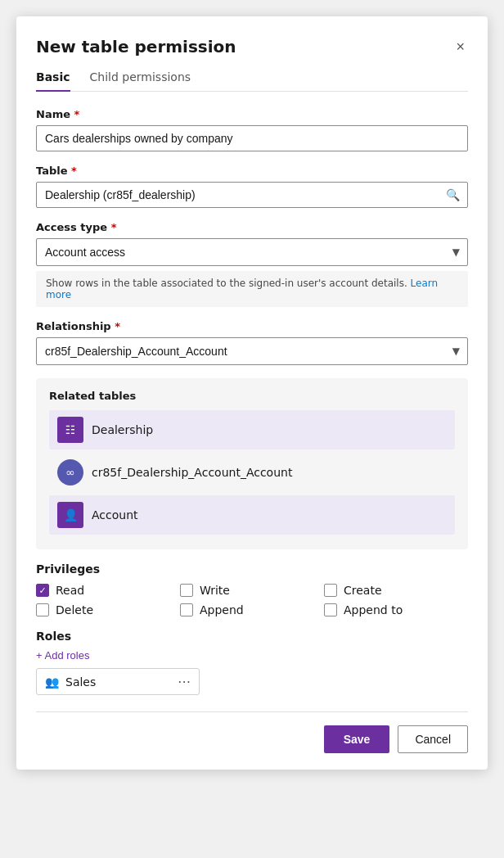  Describe the element at coordinates (252, 228) in the screenshot. I see `access-type-label: Access type` at that location.